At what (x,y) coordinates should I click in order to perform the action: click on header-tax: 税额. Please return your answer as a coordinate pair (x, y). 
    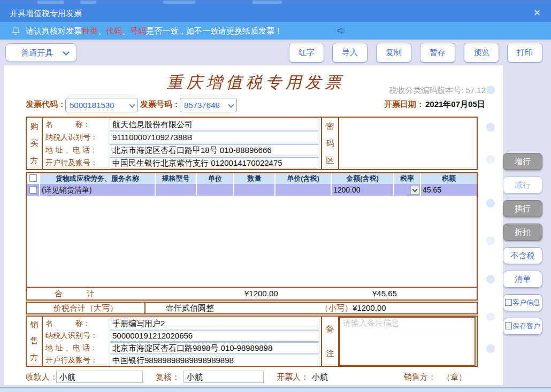
    Looking at the image, I should click on (449, 179).